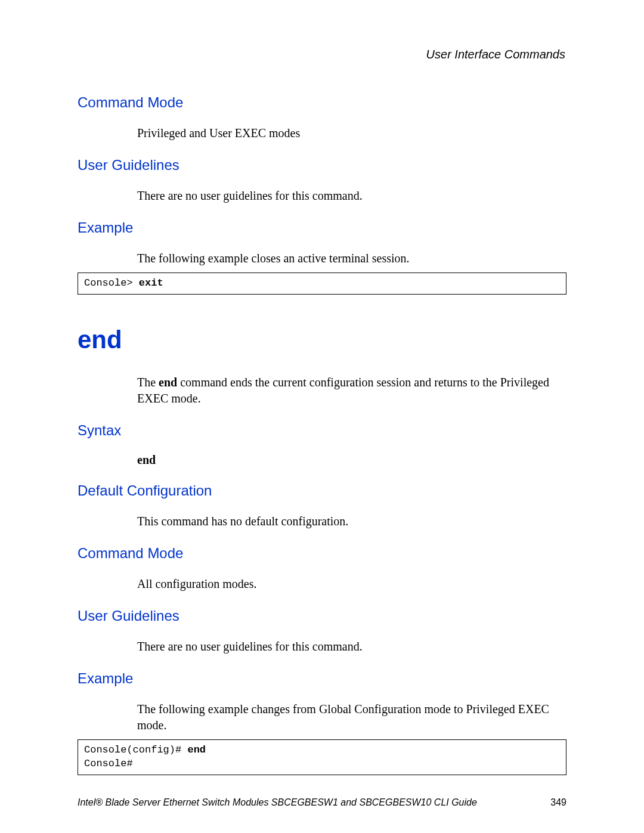 This screenshot has height=833, width=644. Describe the element at coordinates (148, 382) in the screenshot. I see `text-span: The` at that location.